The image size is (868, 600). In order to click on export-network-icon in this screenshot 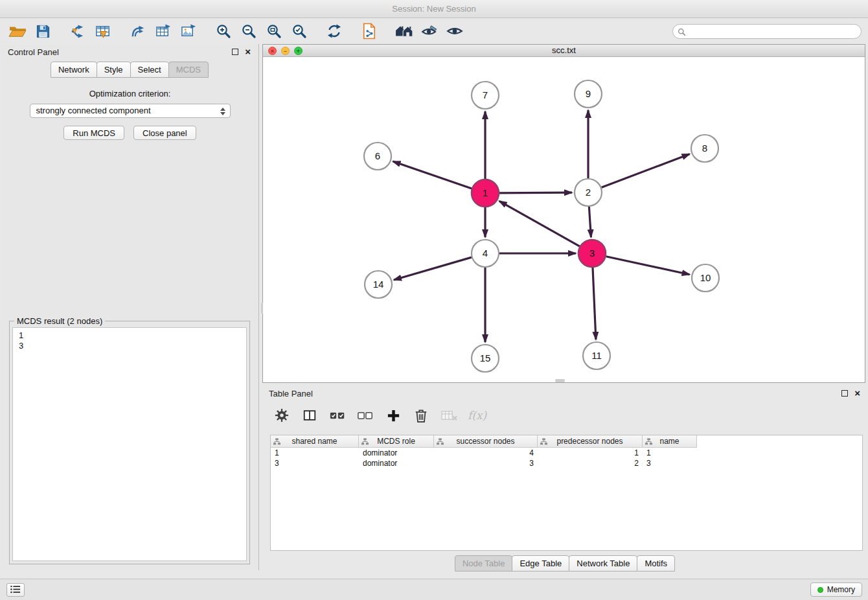, I will do `click(138, 31)`.